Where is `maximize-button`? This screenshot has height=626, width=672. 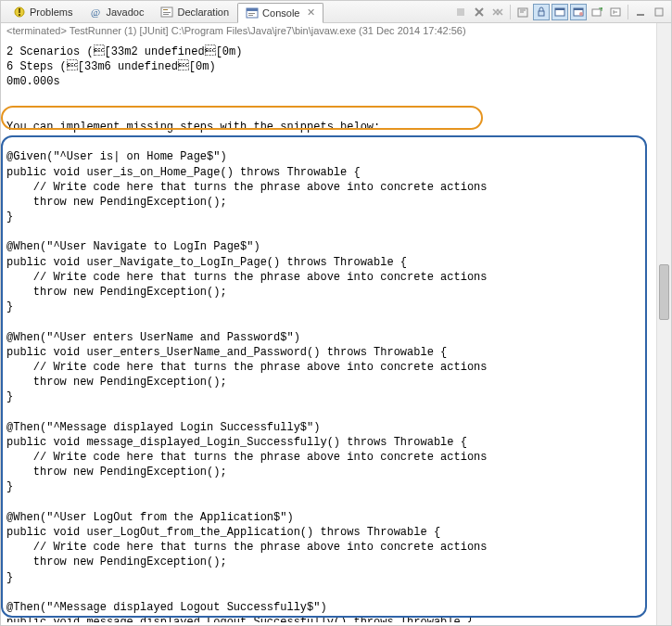
maximize-button is located at coordinates (659, 12).